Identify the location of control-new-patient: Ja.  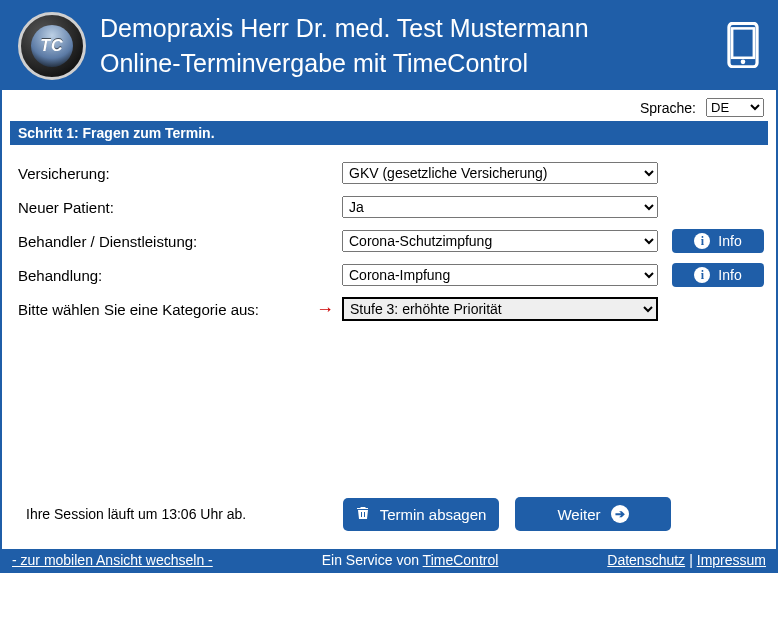
(500, 207).